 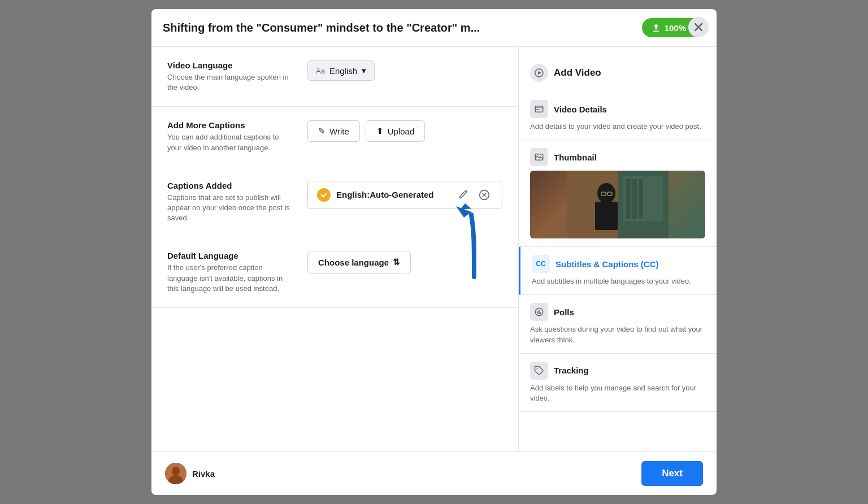 I want to click on choose-language-label: Choose language, so click(x=354, y=262).